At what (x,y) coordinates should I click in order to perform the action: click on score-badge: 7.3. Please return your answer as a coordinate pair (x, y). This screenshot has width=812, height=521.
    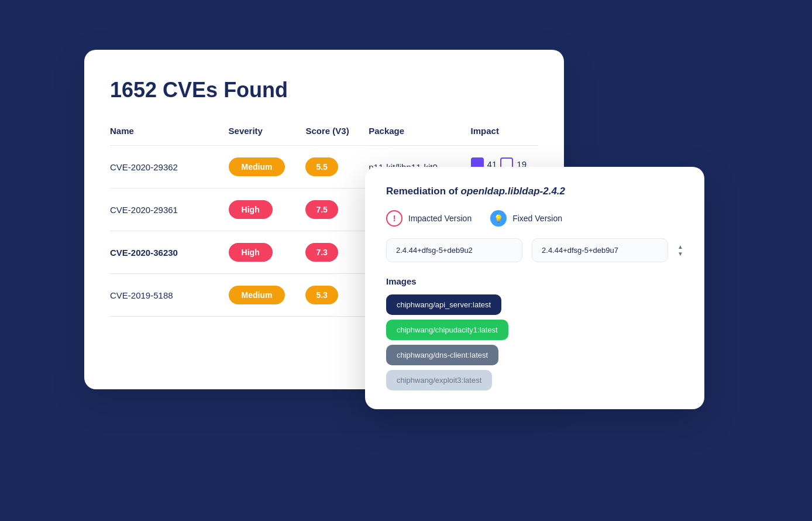
    Looking at the image, I should click on (322, 252).